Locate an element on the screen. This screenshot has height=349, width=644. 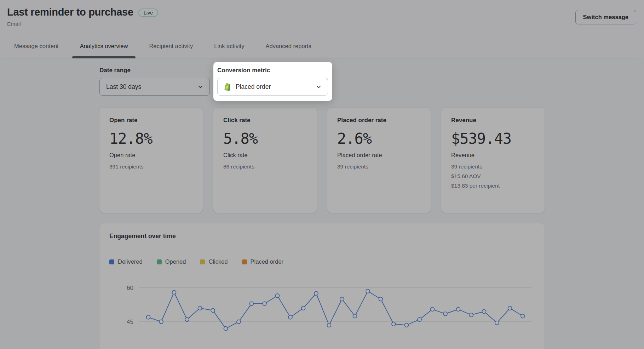
shopify-bag-icon: S is located at coordinates (228, 87).